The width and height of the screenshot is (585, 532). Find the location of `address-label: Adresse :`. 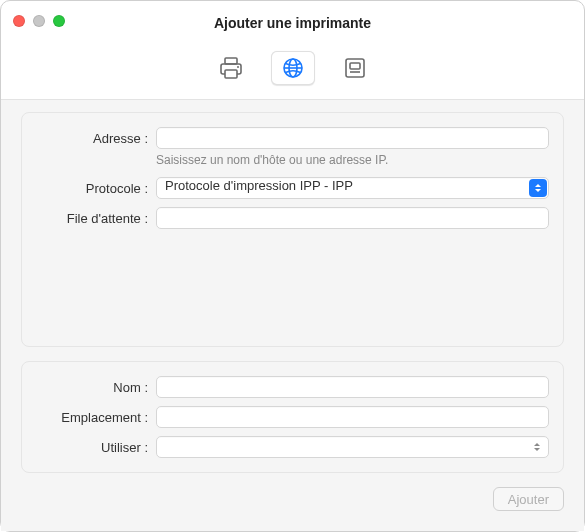

address-label: Adresse : is located at coordinates (92, 138).